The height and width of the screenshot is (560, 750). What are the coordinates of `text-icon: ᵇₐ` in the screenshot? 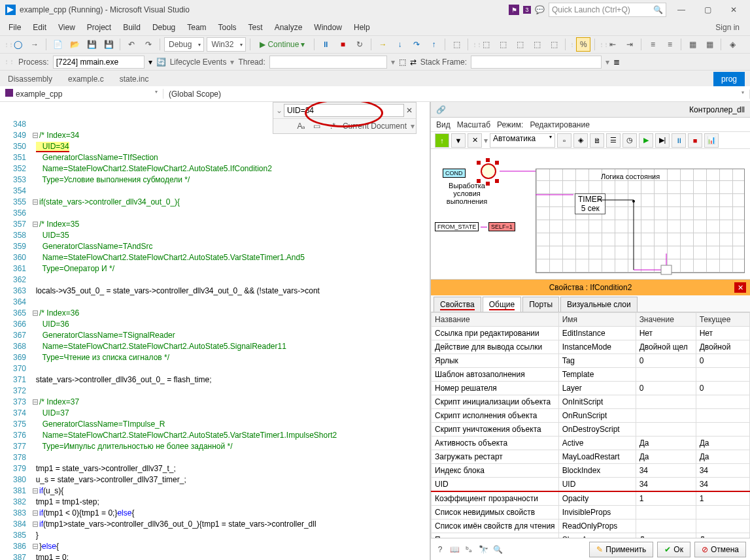 It's located at (469, 550).